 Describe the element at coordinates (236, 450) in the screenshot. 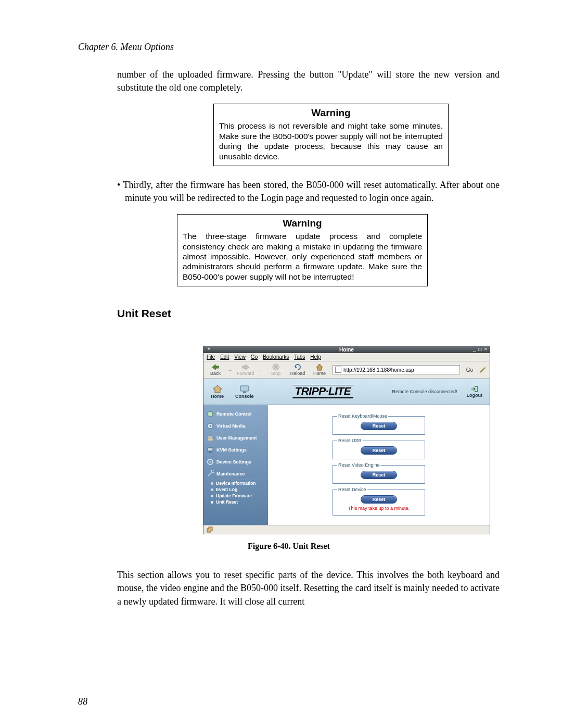

I see `sidebar-item-kvm-settings: KVM Settings` at that location.